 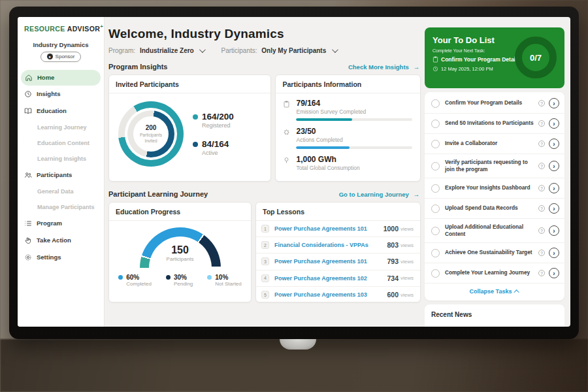 What do you see at coordinates (495, 291) in the screenshot?
I see `collapse-tasks-link: Collapse Tasks` at bounding box center [495, 291].